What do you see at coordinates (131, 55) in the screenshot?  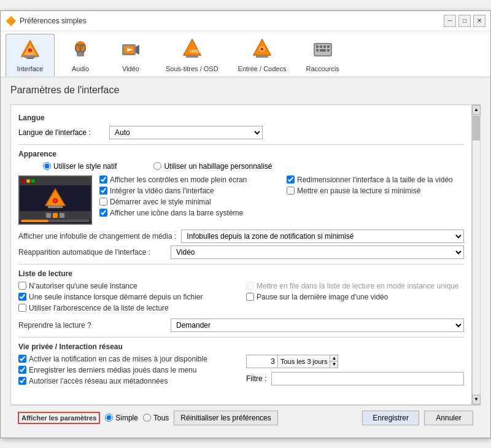 I see `nav-item-video: Vidéo` at bounding box center [131, 55].